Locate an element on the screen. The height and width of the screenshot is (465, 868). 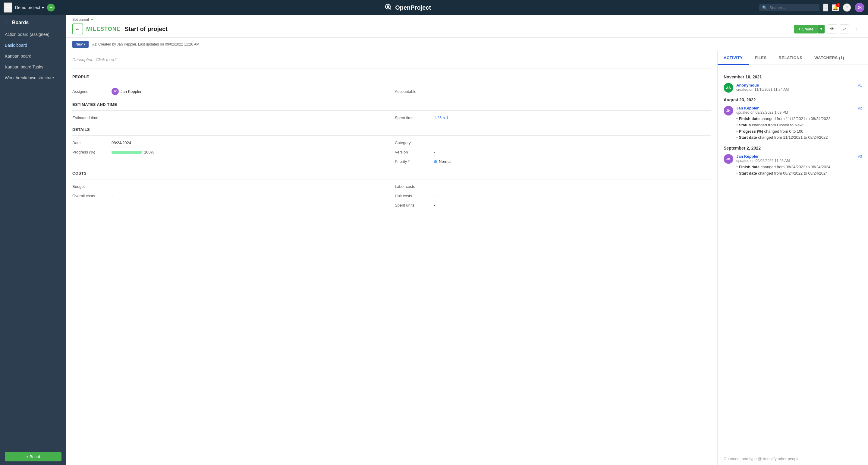
activity-num-2: #2 is located at coordinates (860, 108).